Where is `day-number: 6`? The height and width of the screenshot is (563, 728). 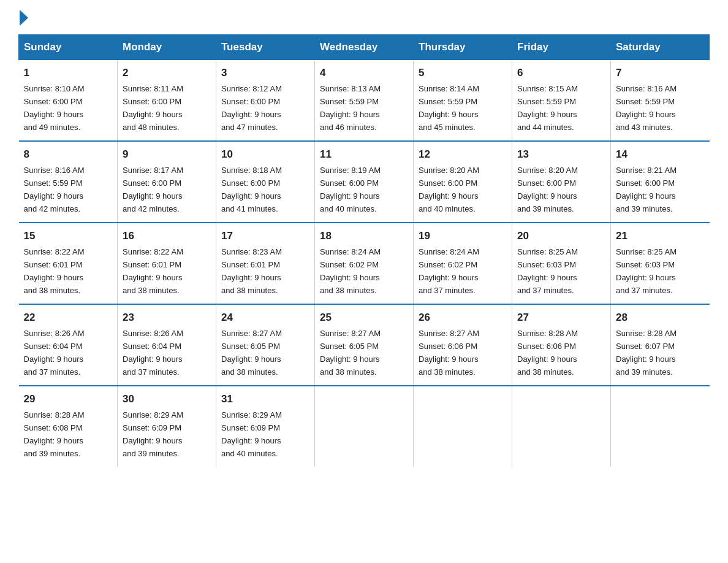 day-number: 6 is located at coordinates (561, 73).